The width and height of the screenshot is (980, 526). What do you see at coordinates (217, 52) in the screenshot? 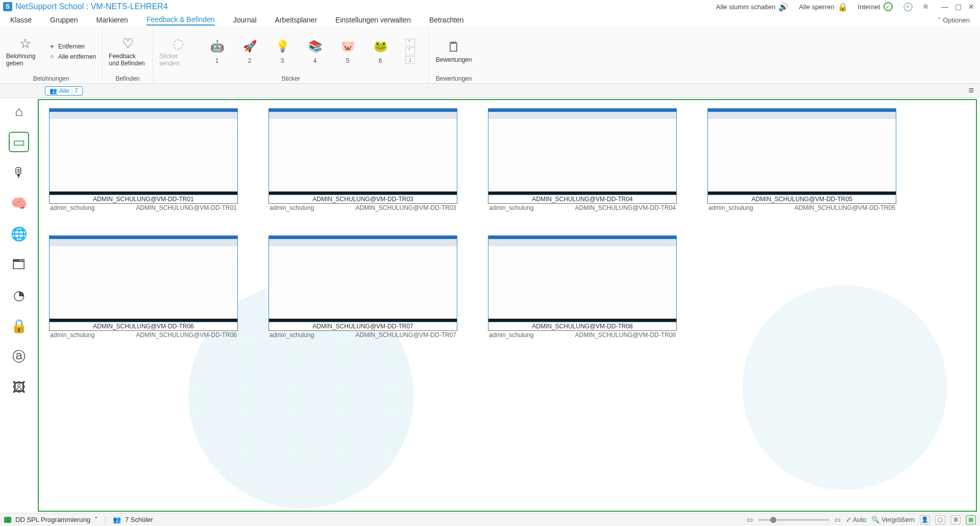
I see `sticker-1: 🤖1` at bounding box center [217, 52].